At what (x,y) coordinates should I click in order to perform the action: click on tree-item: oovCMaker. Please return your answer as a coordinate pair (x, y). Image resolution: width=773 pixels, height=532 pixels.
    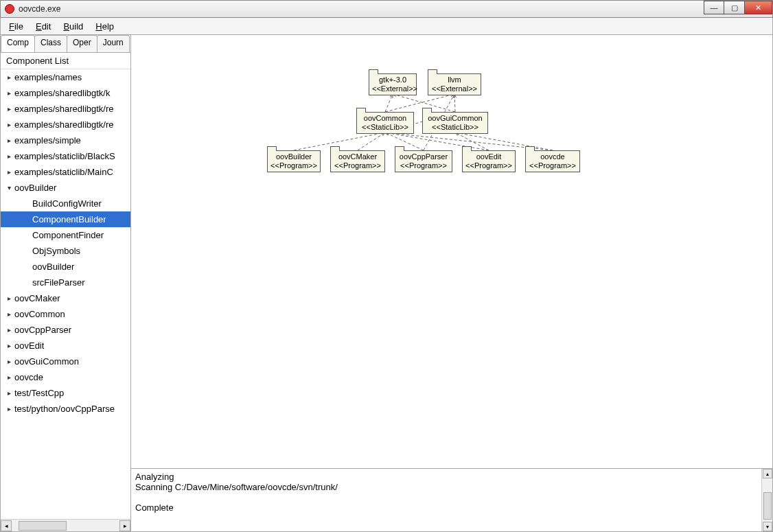
    Looking at the image, I should click on (66, 298).